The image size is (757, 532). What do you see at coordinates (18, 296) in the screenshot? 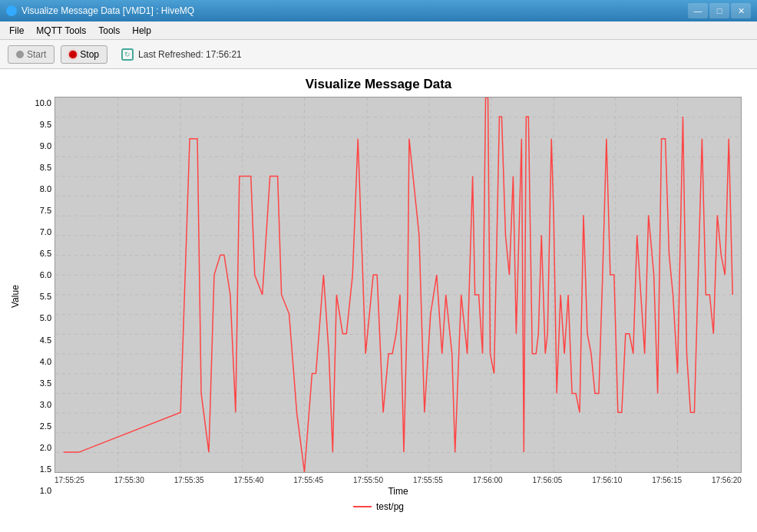
I see `y-axis-label: Value` at bounding box center [18, 296].